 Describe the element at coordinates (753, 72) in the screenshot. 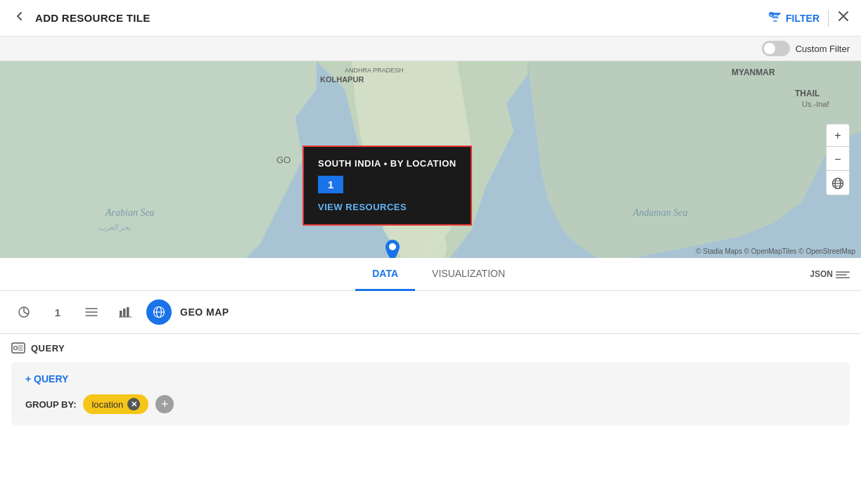

I see `svg-text: MYANMAR` at that location.